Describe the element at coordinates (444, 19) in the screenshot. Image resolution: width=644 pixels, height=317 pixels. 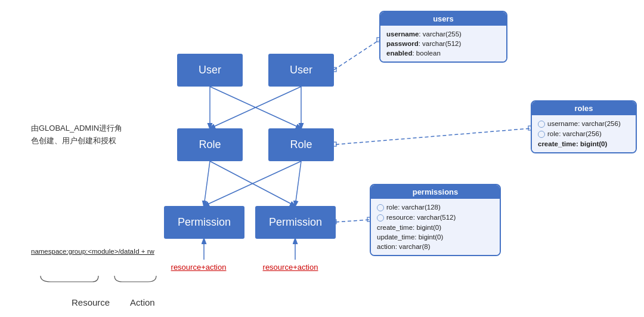
I see `users-table-header: users` at that location.